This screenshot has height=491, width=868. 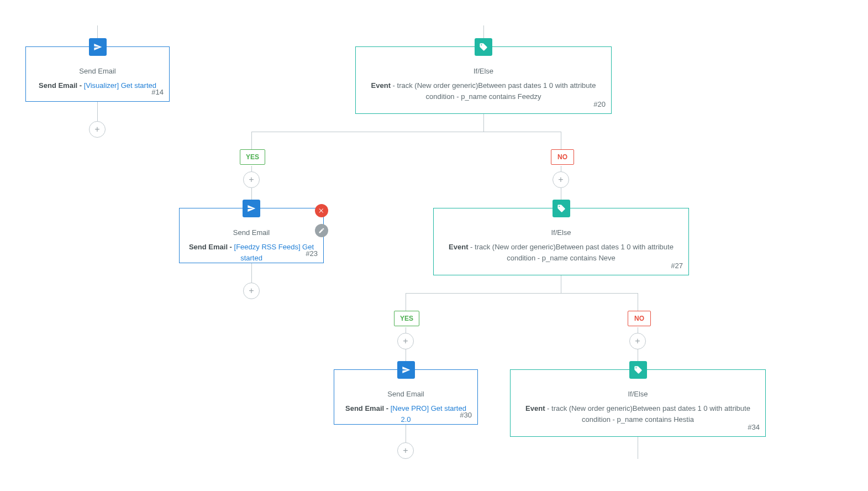 What do you see at coordinates (406, 397) in the screenshot?
I see `workflow-node-send-email-30: Send Email Send Email - [Neve PRO] Get s…` at bounding box center [406, 397].